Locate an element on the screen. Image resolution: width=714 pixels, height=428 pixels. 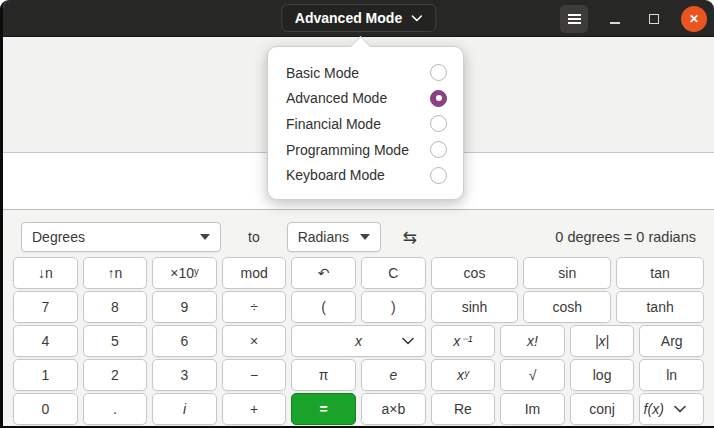
key-6: 6 is located at coordinates (184, 341).